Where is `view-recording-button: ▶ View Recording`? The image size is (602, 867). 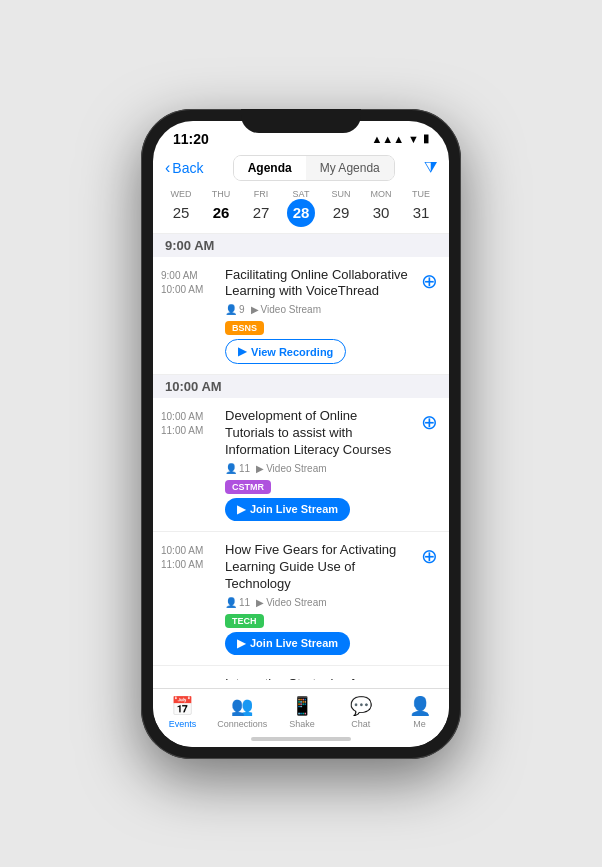 view-recording-button: ▶ View Recording is located at coordinates (286, 352).